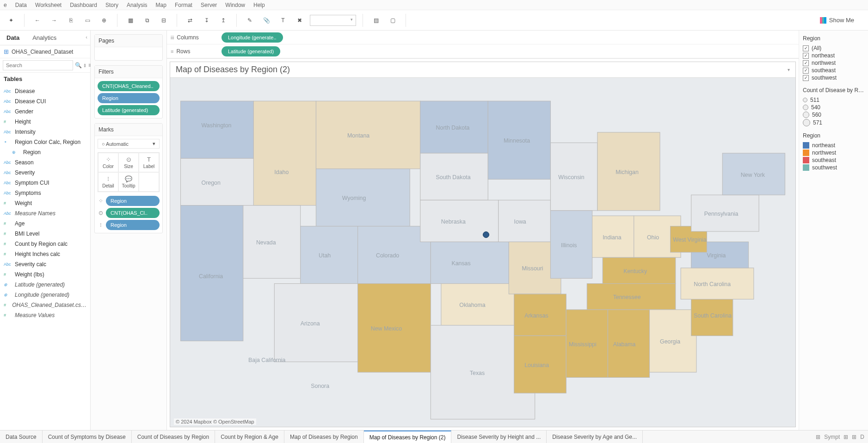  What do you see at coordinates (833, 115) in the screenshot?
I see `count-legend-item: 560` at bounding box center [833, 115].